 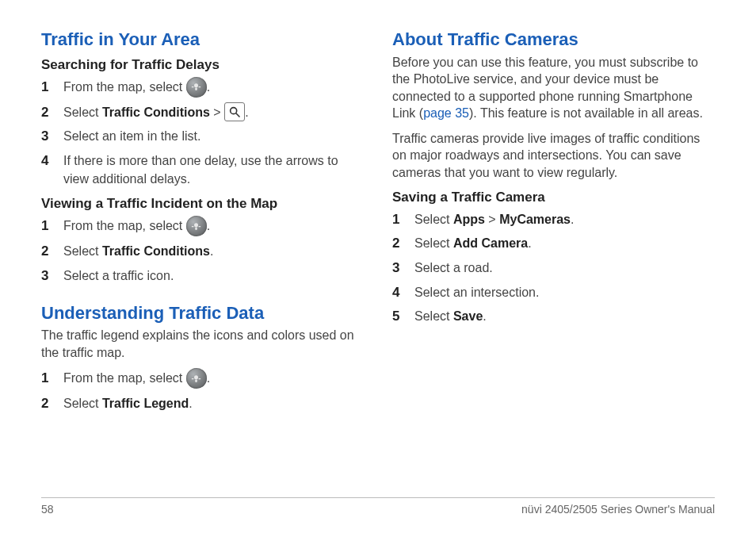 What do you see at coordinates (553, 40) in the screenshot?
I see `section-heading: About Traffic Cameras` at bounding box center [553, 40].